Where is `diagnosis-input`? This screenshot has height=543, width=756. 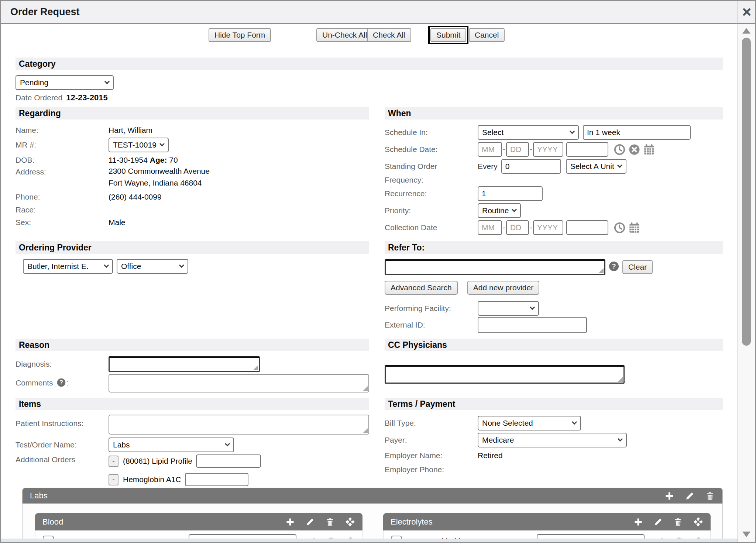
diagnosis-input is located at coordinates (184, 364).